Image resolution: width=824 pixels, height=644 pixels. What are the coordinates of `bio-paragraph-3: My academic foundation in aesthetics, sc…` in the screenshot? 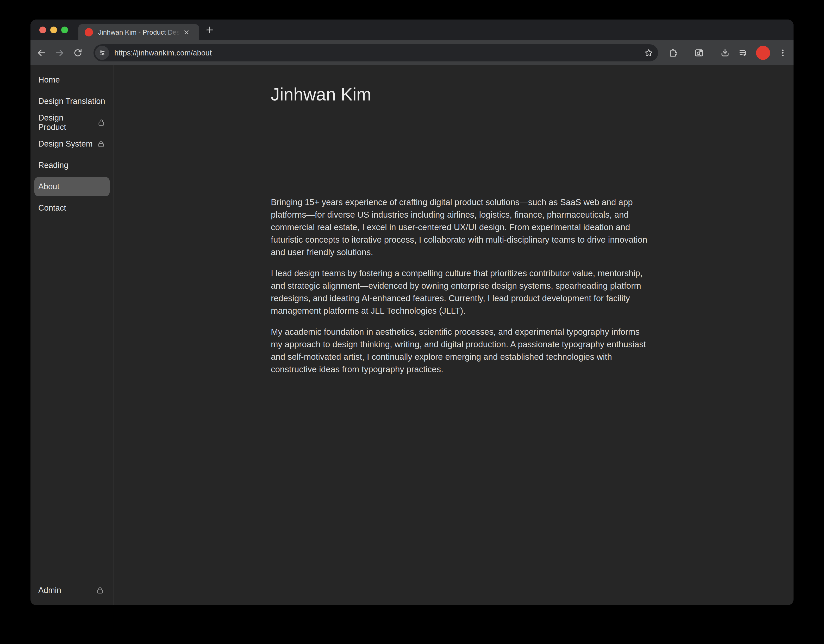 It's located at (461, 351).